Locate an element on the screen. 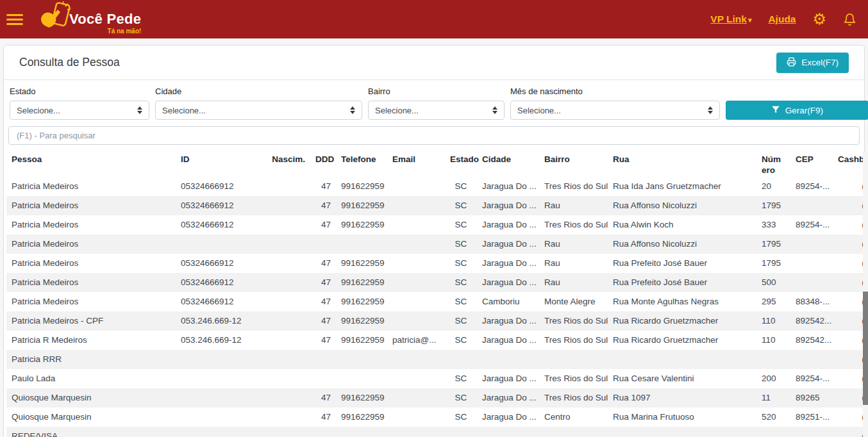 The height and width of the screenshot is (437, 868). table-row: Patricia Medeiros - CPF053.246.669-12479… is located at coordinates (437, 321).